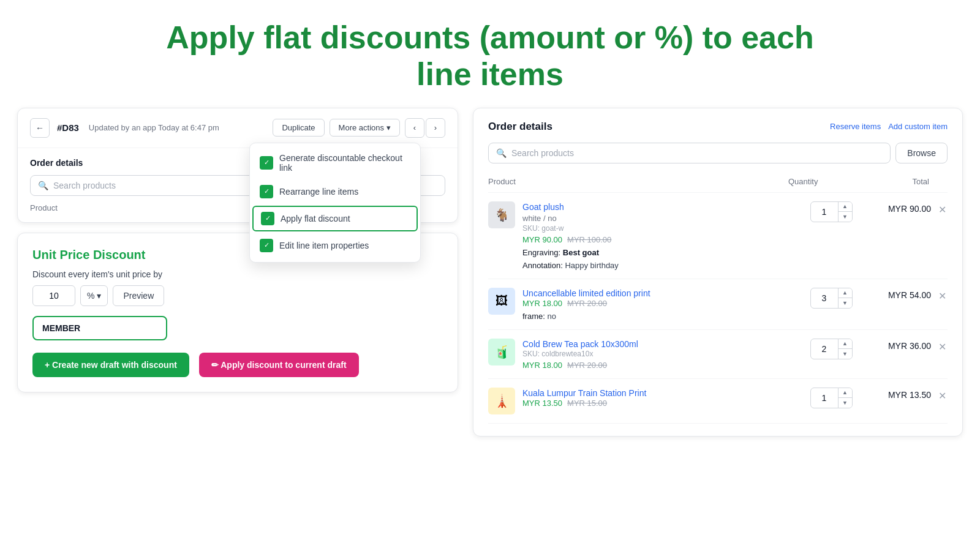 The height and width of the screenshot is (551, 980). What do you see at coordinates (832, 349) in the screenshot?
I see `qty-box-tea: ▲ ▼` at bounding box center [832, 349].